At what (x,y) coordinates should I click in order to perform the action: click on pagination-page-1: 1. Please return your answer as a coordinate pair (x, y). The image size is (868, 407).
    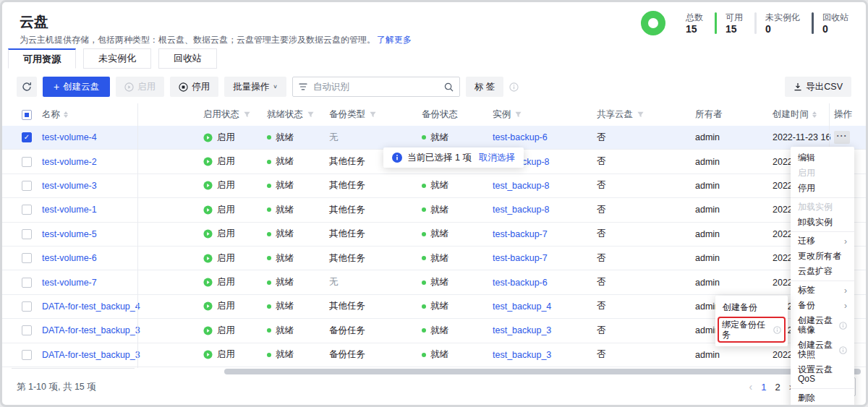
    Looking at the image, I should click on (764, 387).